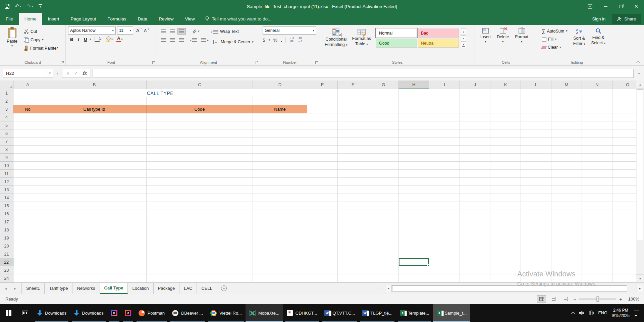 The image size is (644, 322). I want to click on taskbar-download-downloads-button: Downloads, so click(52, 313).